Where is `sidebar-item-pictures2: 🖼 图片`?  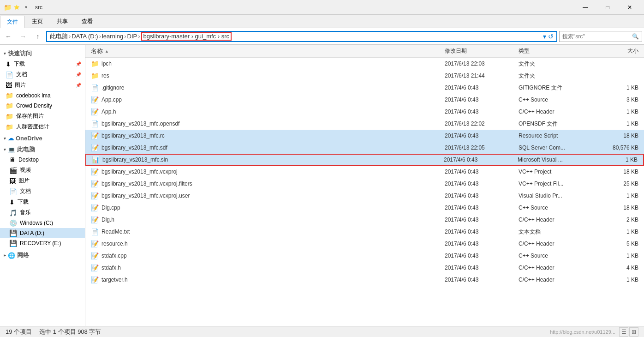 sidebar-item-pictures2: 🖼 图片 is located at coordinates (42, 181).